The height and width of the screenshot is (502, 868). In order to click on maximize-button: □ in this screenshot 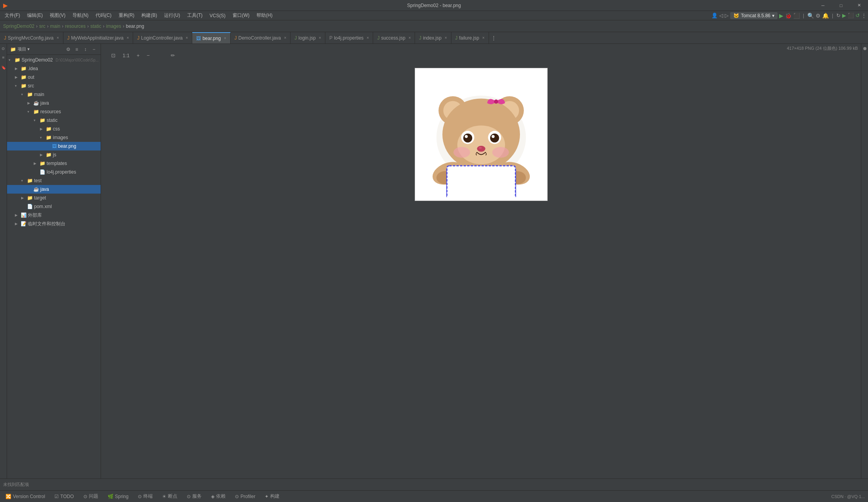, I will do `click(841, 5)`.